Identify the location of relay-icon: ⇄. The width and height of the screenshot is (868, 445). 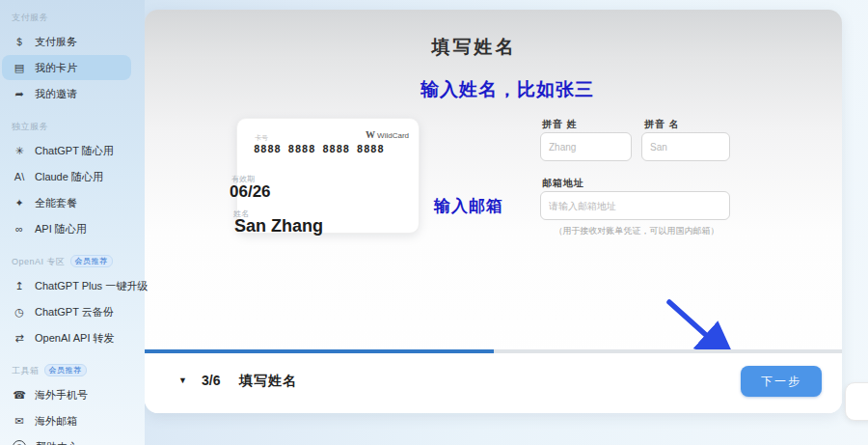
(19, 338).